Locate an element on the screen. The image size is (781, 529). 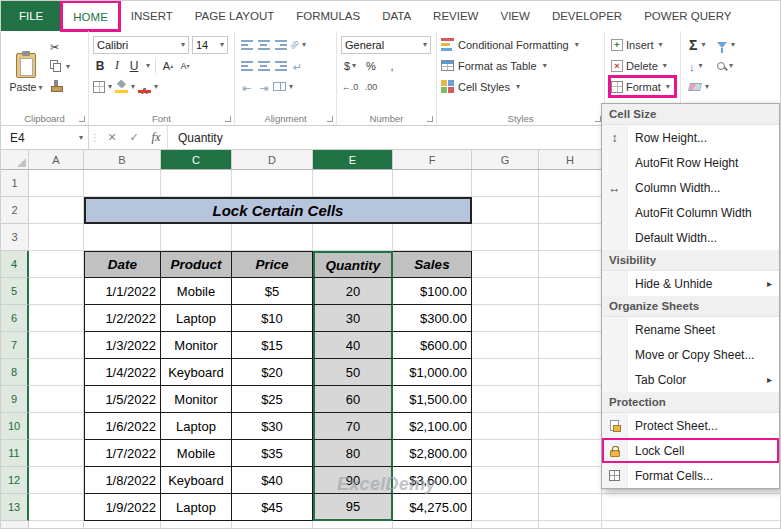
cell-G11 is located at coordinates (506, 454).